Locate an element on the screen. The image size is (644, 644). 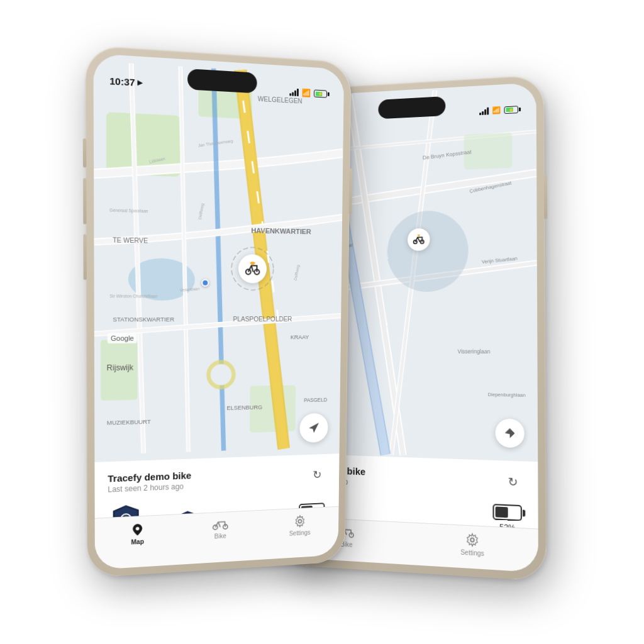
tracker-dot is located at coordinates (205, 283).